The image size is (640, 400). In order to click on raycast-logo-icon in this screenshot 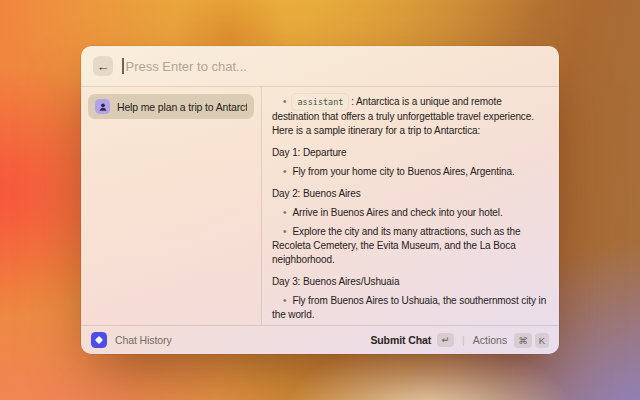, I will do `click(99, 340)`.